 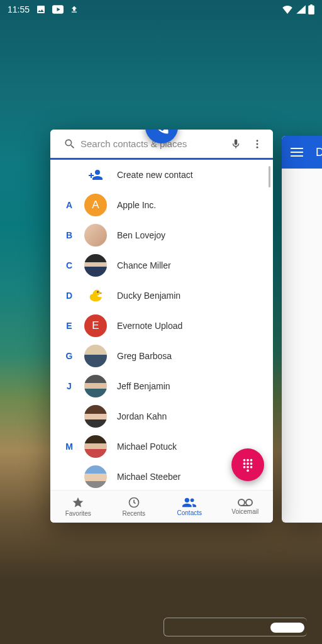 I want to click on index-letter: C, so click(x=69, y=265).